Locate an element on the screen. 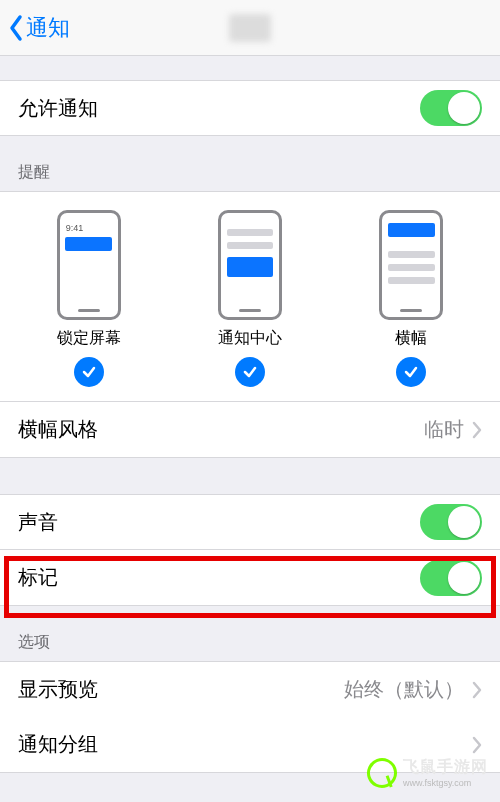 Image resolution: width=500 pixels, height=802 pixels. watermark-logo-icon is located at coordinates (382, 773).